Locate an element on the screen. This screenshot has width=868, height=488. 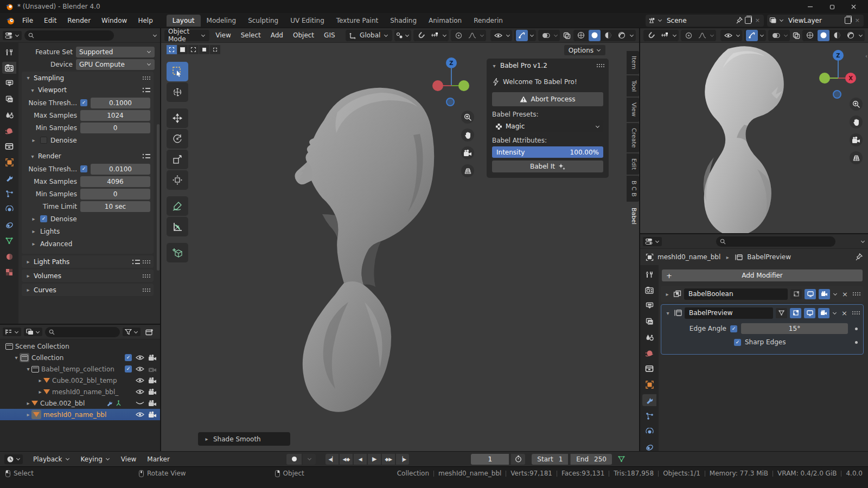
outliner-editor-type-button is located at coordinates (12, 332).